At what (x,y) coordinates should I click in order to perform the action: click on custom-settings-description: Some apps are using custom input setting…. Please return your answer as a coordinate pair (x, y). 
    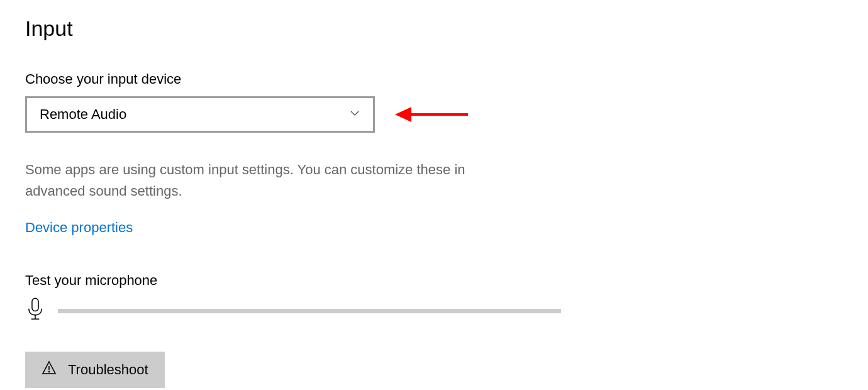
    Looking at the image, I should click on (274, 181).